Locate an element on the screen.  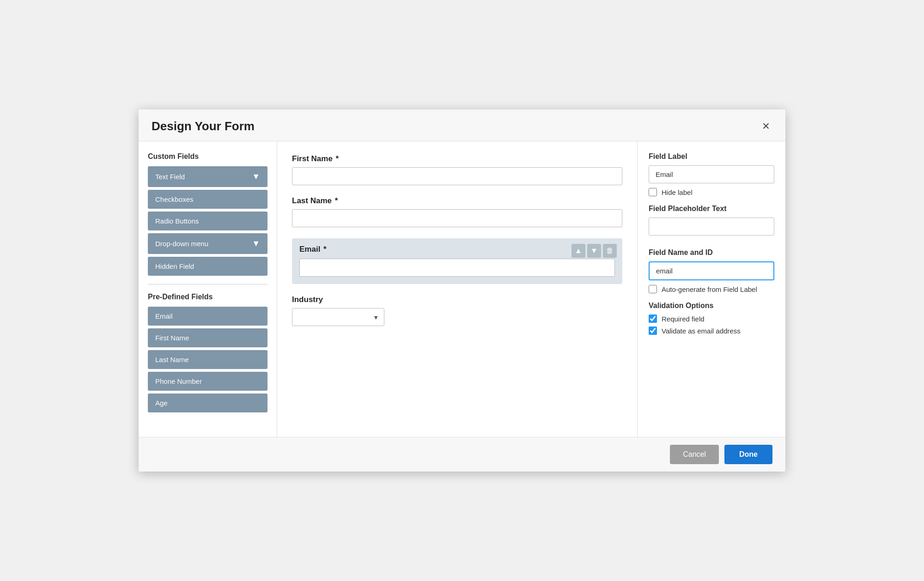
placeholder-section: Field Placeholder Text is located at coordinates (711, 223).